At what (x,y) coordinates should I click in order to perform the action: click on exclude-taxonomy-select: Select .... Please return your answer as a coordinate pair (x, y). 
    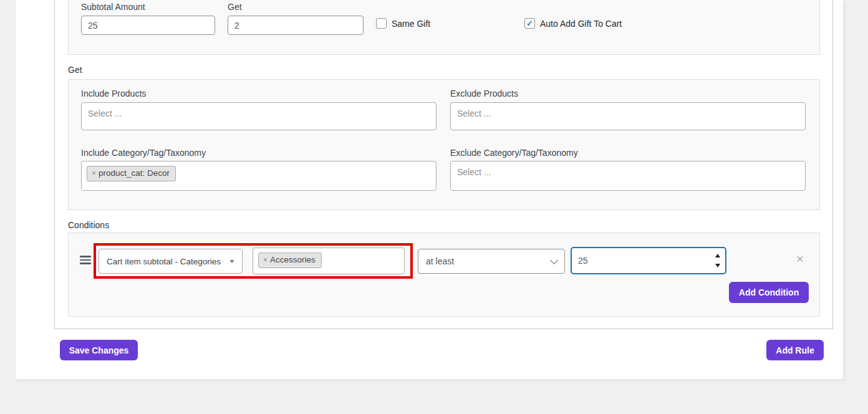
    Looking at the image, I should click on (628, 176).